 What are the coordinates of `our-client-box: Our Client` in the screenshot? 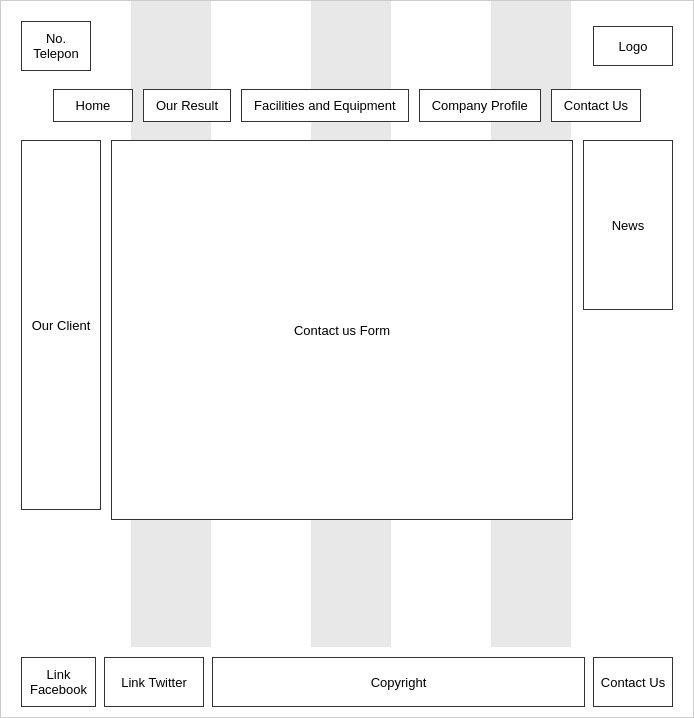 It's located at (61, 325).